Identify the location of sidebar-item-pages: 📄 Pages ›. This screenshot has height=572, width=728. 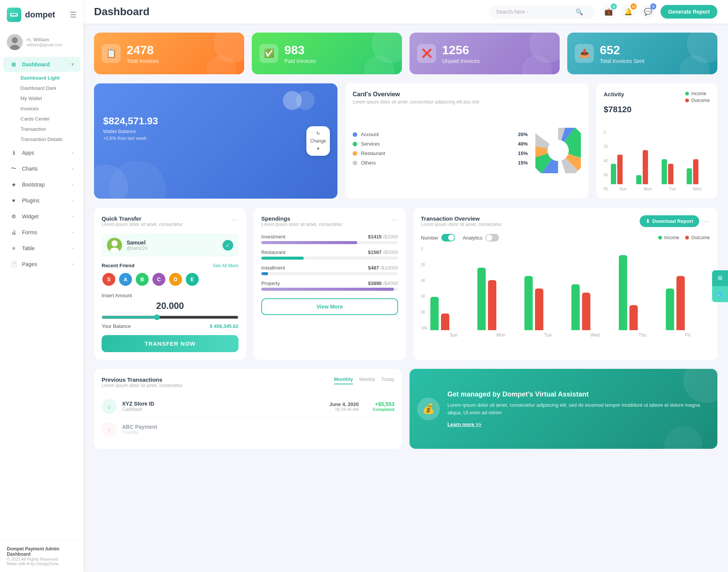
(42, 264).